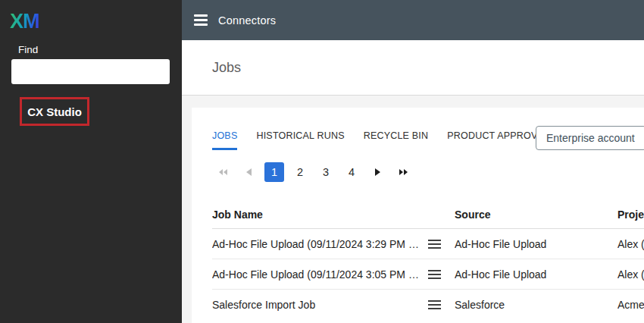 Image resolution: width=644 pixels, height=323 pixels. Describe the element at coordinates (320, 274) in the screenshot. I see `job-name-cell: Ad-Hoc File Upload (09/11/2024 3:05 PM …` at that location.